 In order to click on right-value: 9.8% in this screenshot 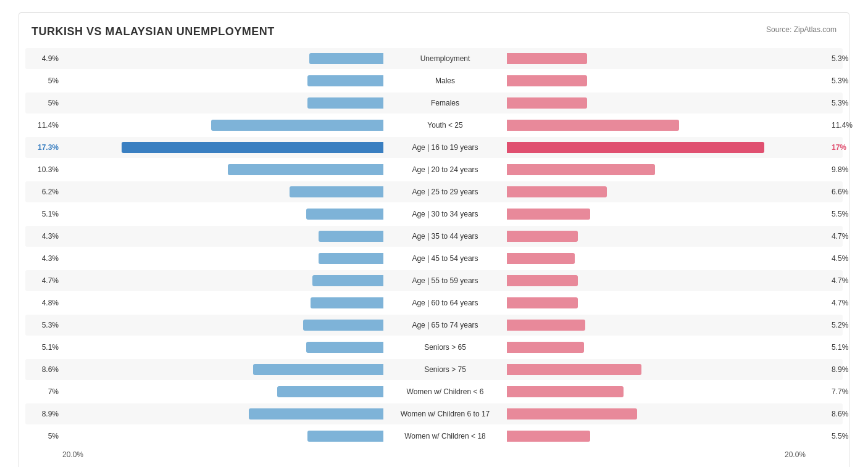, I will do `click(846, 170)`.